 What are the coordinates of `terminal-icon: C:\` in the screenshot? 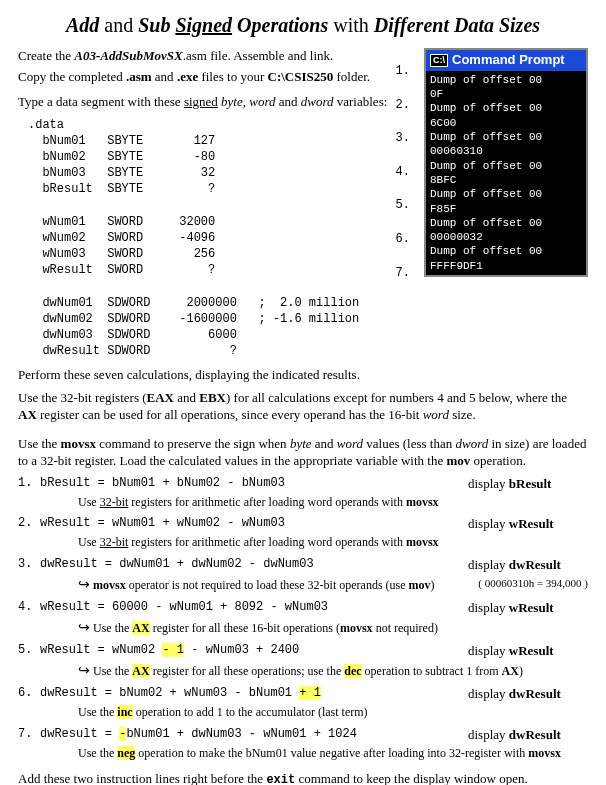 It's located at (439, 61).